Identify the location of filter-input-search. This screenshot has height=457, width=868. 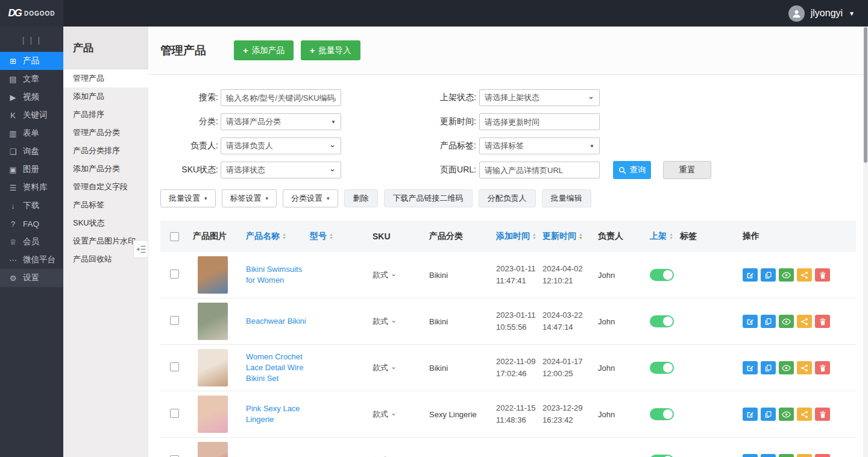
(281, 98).